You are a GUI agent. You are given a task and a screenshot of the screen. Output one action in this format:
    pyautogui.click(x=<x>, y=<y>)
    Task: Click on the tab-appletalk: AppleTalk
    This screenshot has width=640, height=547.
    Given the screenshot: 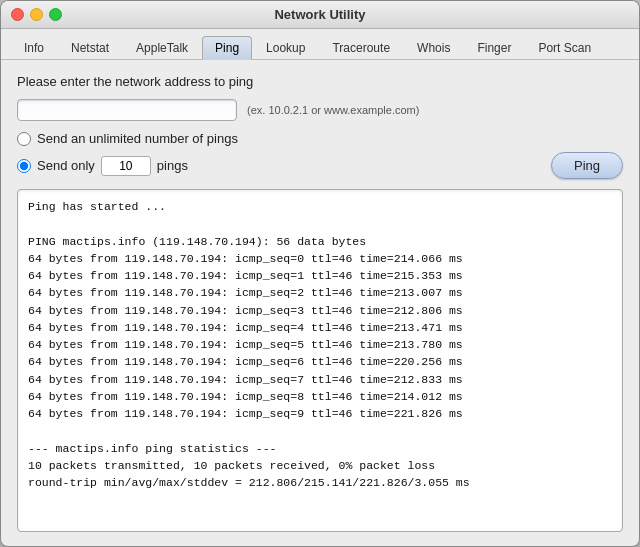 What is the action you would take?
    pyautogui.click(x=162, y=48)
    